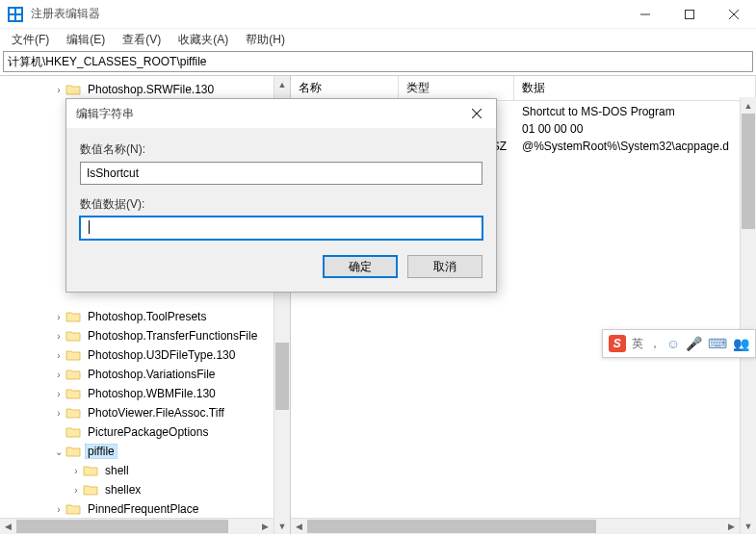 Image resolution: width=756 pixels, height=536 pixels. What do you see at coordinates (617, 344) in the screenshot?
I see `ime-logo-icon: S` at bounding box center [617, 344].